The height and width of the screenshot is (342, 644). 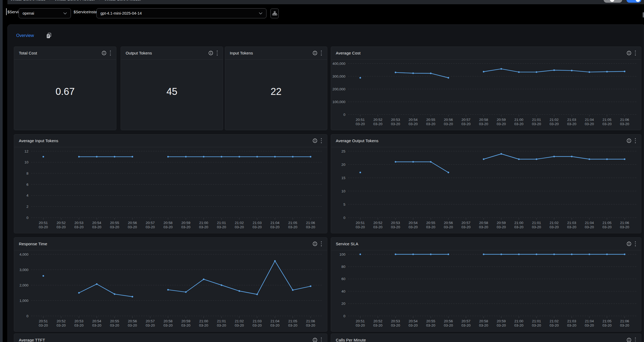 What do you see at coordinates (589, 120) in the screenshot?
I see `svg-text: 21:04` at bounding box center [589, 120].